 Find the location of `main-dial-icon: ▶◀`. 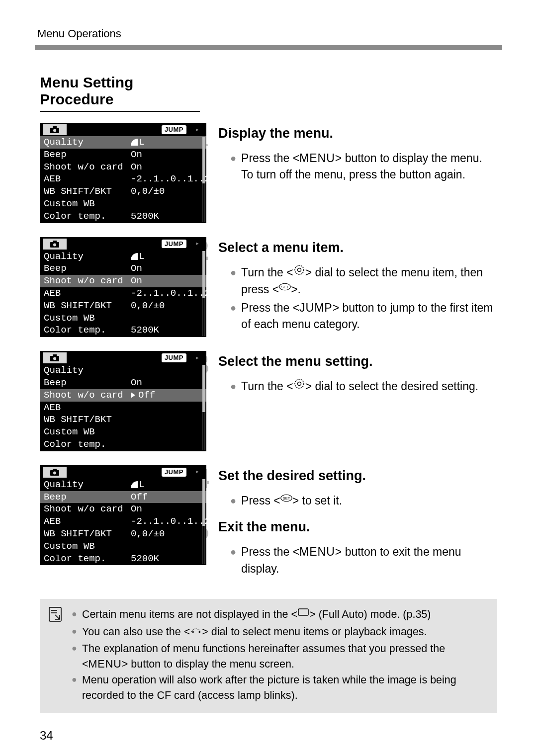

main-dial-icon: ▶◀ is located at coordinates (196, 631).